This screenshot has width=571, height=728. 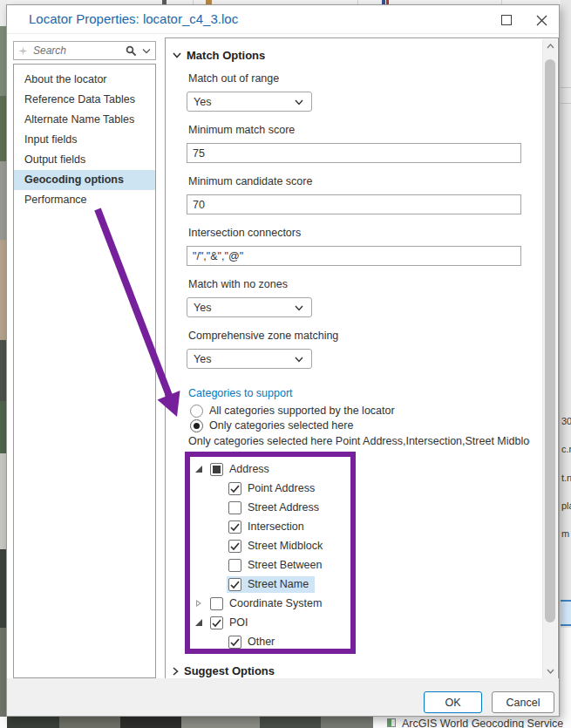 What do you see at coordinates (85, 139) in the screenshot?
I see `sidebar-item-input-fields: Input fields` at bounding box center [85, 139].